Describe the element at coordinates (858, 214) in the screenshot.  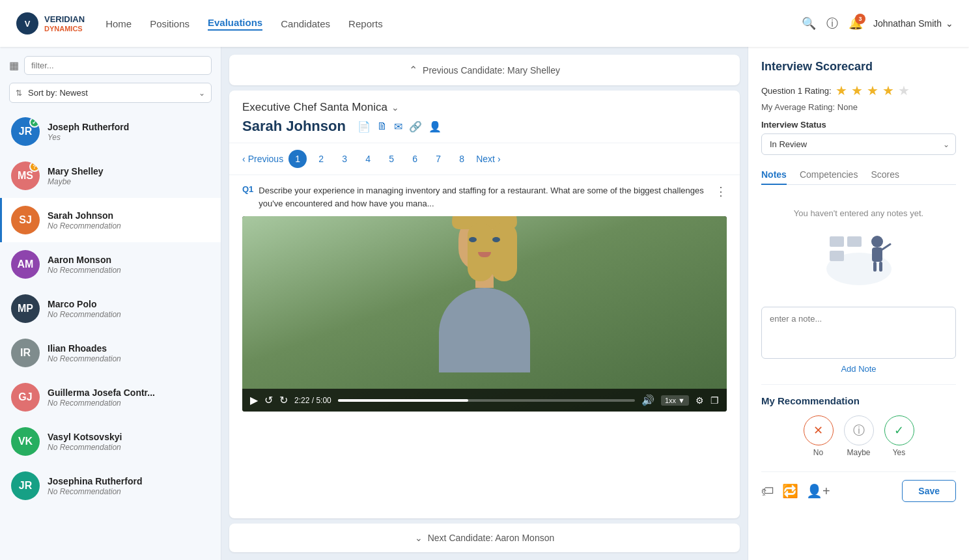
I see `notes-empty-text: You haven't entered any notes yet.` at that location.